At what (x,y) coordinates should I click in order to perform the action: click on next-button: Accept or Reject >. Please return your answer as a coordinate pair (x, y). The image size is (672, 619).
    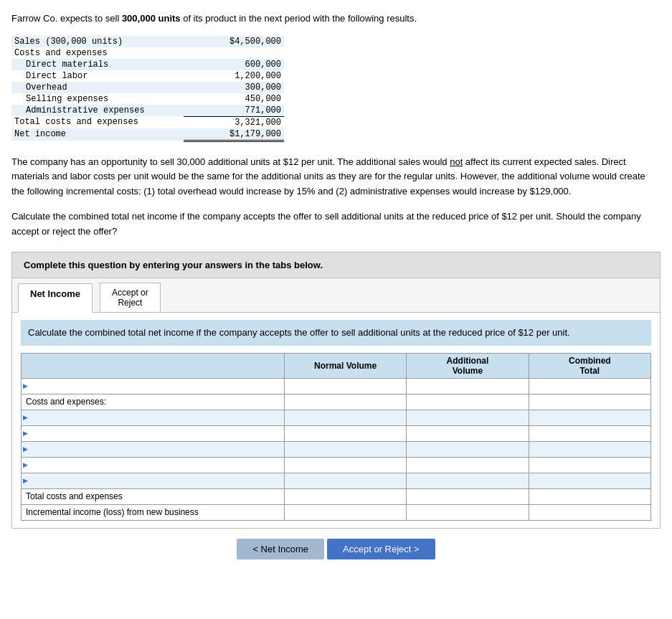
    Looking at the image, I should click on (382, 549).